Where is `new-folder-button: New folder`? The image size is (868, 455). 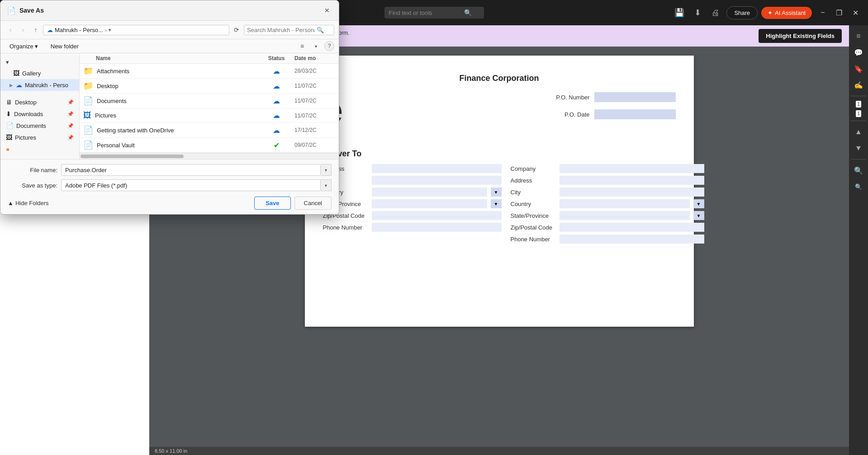 new-folder-button: New folder is located at coordinates (65, 46).